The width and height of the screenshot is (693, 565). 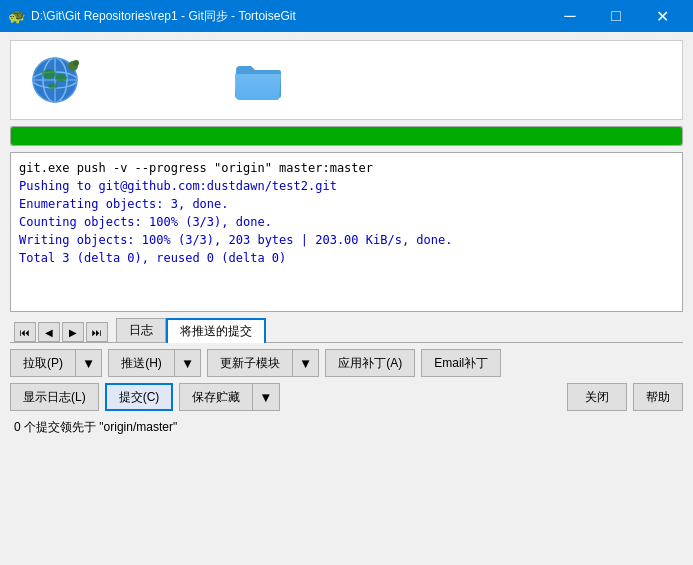 What do you see at coordinates (346, 80) in the screenshot?
I see `icon-area` at bounding box center [346, 80].